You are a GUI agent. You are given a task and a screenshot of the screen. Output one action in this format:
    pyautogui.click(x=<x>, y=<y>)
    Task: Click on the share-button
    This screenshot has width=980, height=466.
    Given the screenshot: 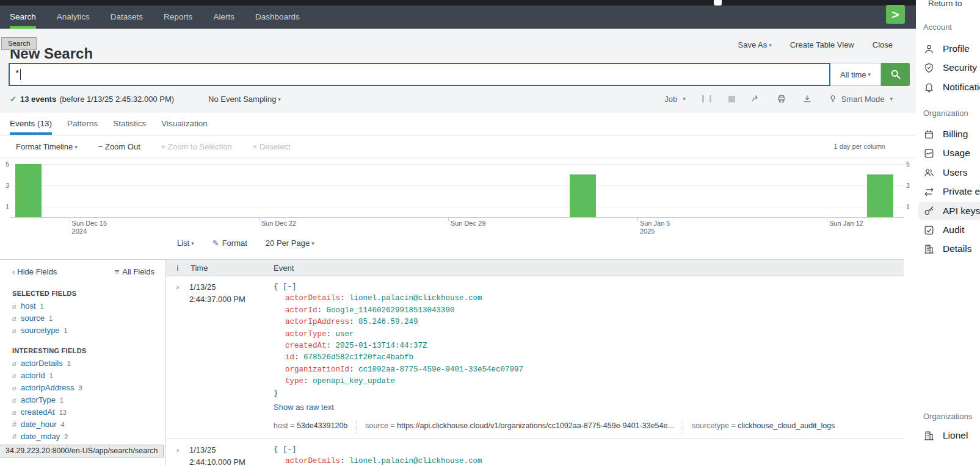 What is the action you would take?
    pyautogui.click(x=756, y=99)
    